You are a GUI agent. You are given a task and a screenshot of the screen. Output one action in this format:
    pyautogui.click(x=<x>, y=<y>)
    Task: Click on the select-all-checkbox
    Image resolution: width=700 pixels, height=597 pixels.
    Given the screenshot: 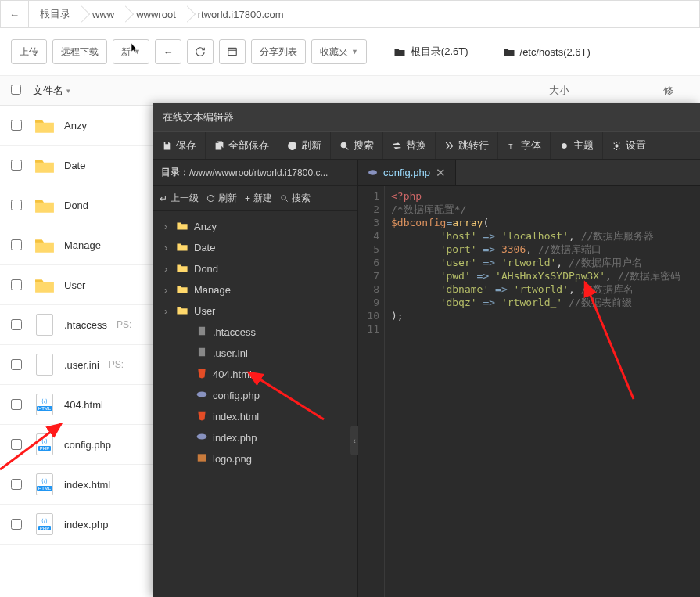 What is the action you would take?
    pyautogui.click(x=16, y=89)
    